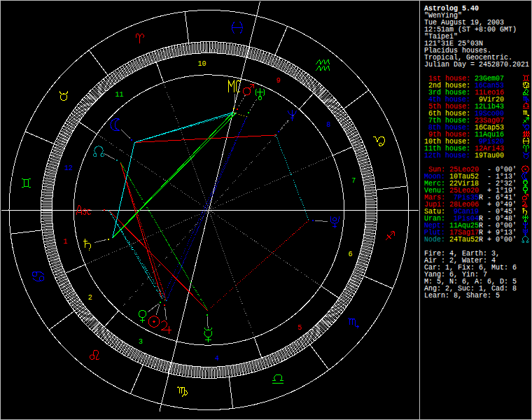 This screenshot has width=532, height=420. What do you see at coordinates (464, 155) in the screenshot?
I see `svg-text: 12th house: 19Tau00` at bounding box center [464, 155].